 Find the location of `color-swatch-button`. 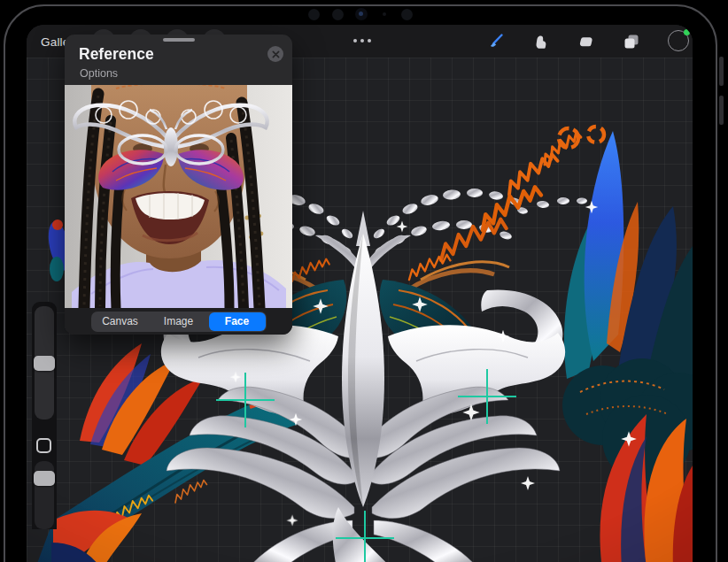

color-swatch-button is located at coordinates (678, 41).